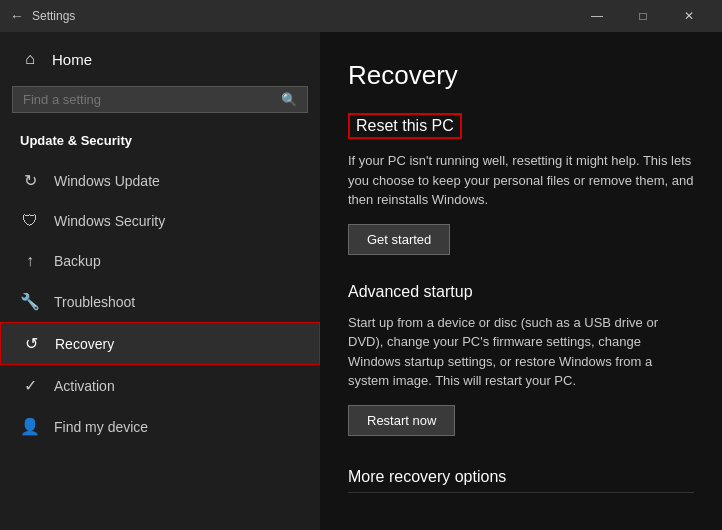 The height and width of the screenshot is (530, 722). What do you see at coordinates (292, 16) in the screenshot?
I see `title-bar-left: ← Settings` at bounding box center [292, 16].